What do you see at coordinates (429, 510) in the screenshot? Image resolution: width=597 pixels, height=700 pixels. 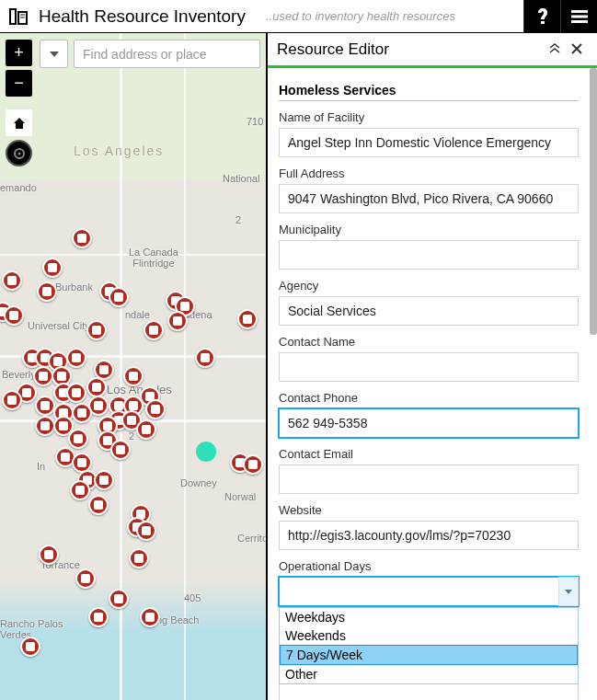 I see `field-label-website: Website` at bounding box center [429, 510].